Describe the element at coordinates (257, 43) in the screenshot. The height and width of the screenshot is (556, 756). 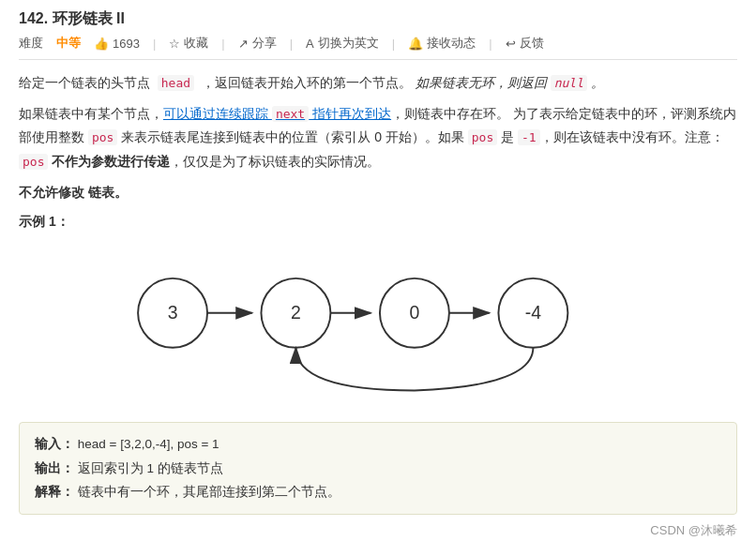
I see `meta-share: ↗ 分享` at that location.